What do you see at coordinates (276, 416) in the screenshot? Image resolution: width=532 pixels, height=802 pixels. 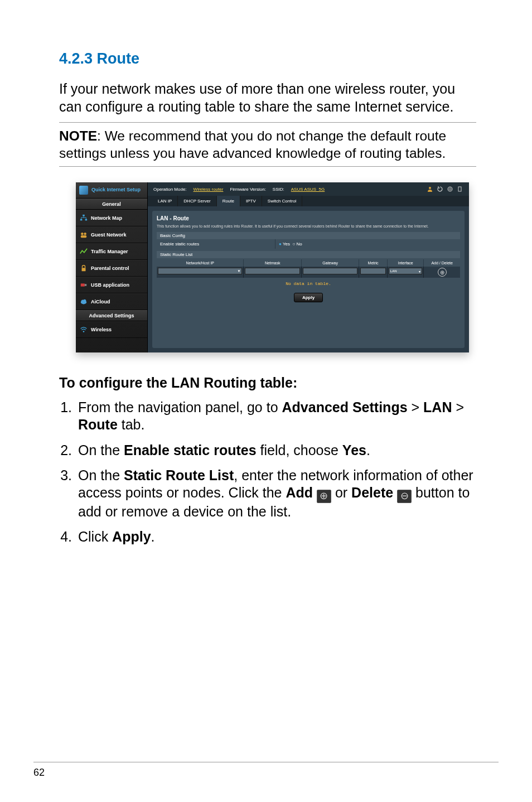 I see `step-1: From the navigation panel, go to Advance…` at bounding box center [276, 416].